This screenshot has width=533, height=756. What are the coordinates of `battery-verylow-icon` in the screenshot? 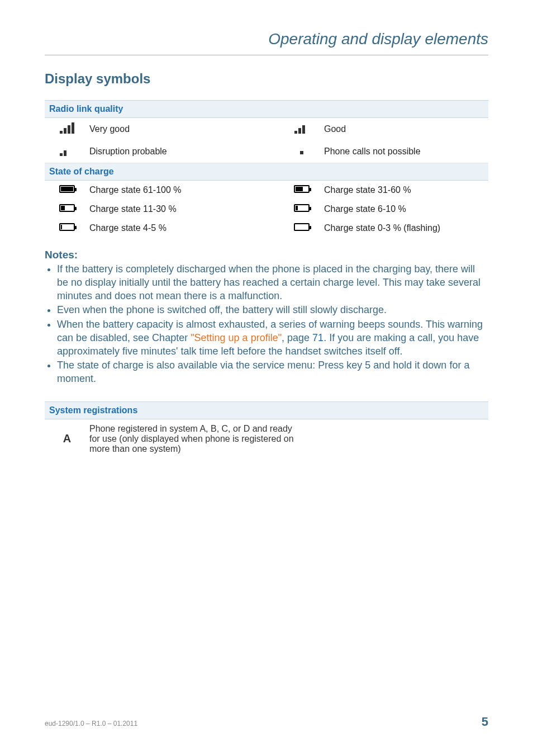 It's located at (302, 209).